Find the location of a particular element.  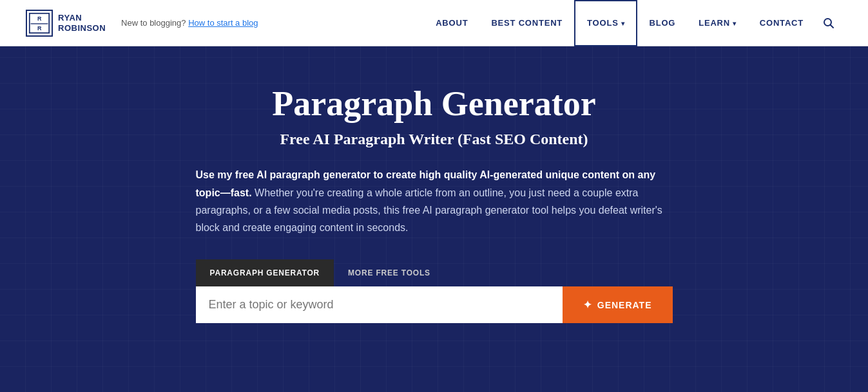

tab-paragraph-generator: PARAGRAPH GENERATOR is located at coordinates (265, 273).